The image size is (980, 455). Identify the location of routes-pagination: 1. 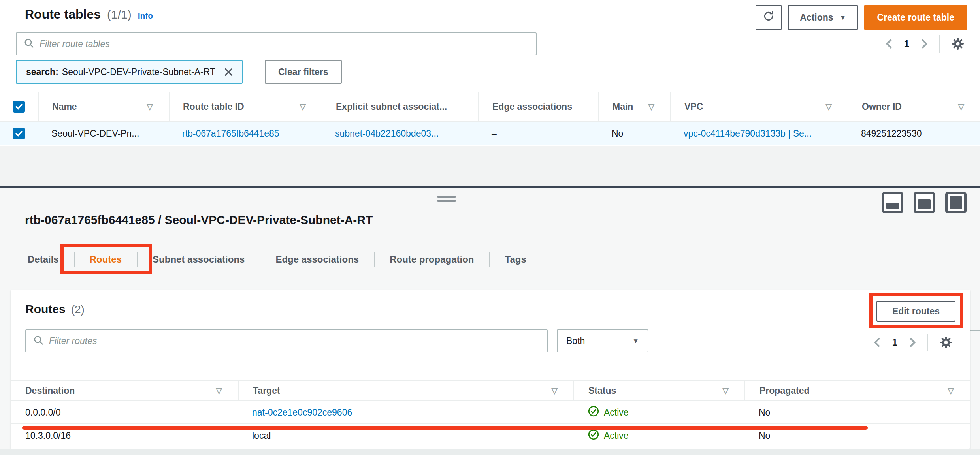
(913, 342).